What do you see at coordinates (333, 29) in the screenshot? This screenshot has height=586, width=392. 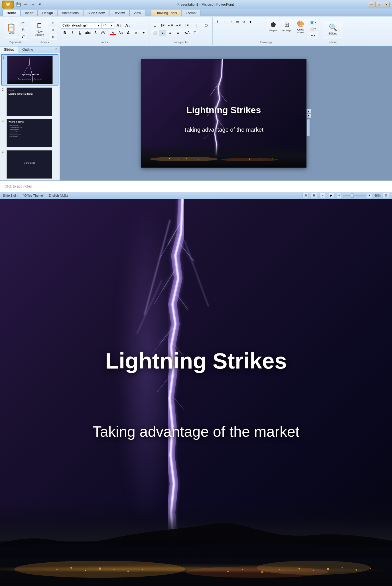 I see `editing-button: 🔍 Editing` at bounding box center [333, 29].